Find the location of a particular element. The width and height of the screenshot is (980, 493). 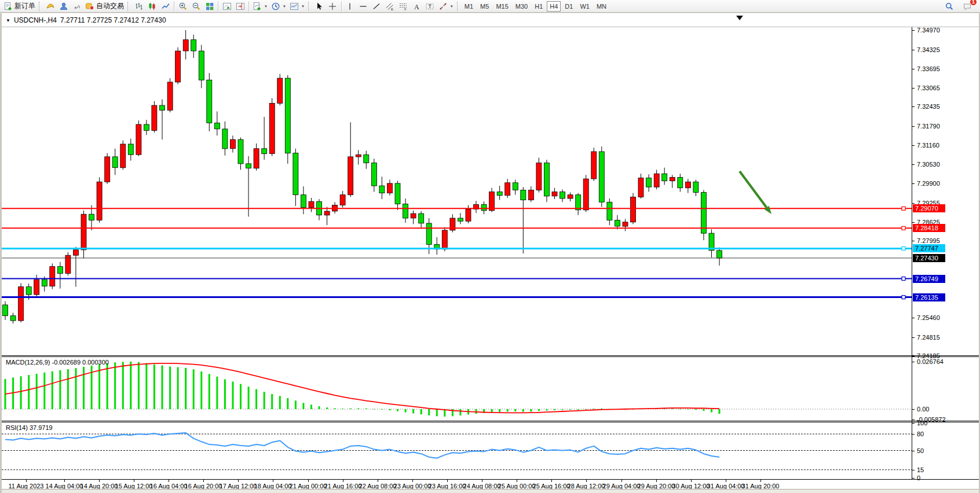

new-chart-icon is located at coordinates (257, 6).